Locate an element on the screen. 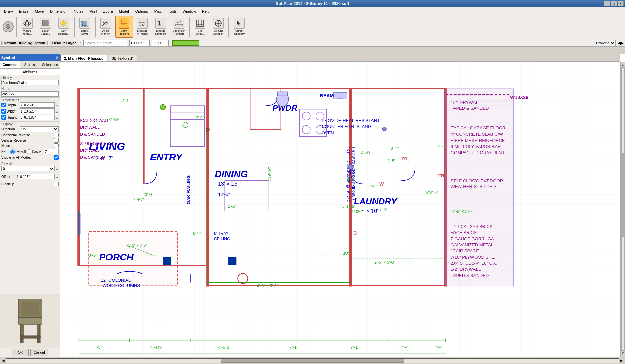 Image resolution: width=625 pixels, height=364 pixels. tab-3d-textured: 3D Textured* is located at coordinates (123, 58).